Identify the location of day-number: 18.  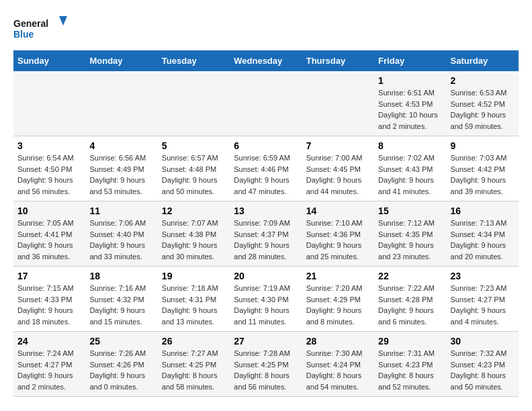
(121, 276).